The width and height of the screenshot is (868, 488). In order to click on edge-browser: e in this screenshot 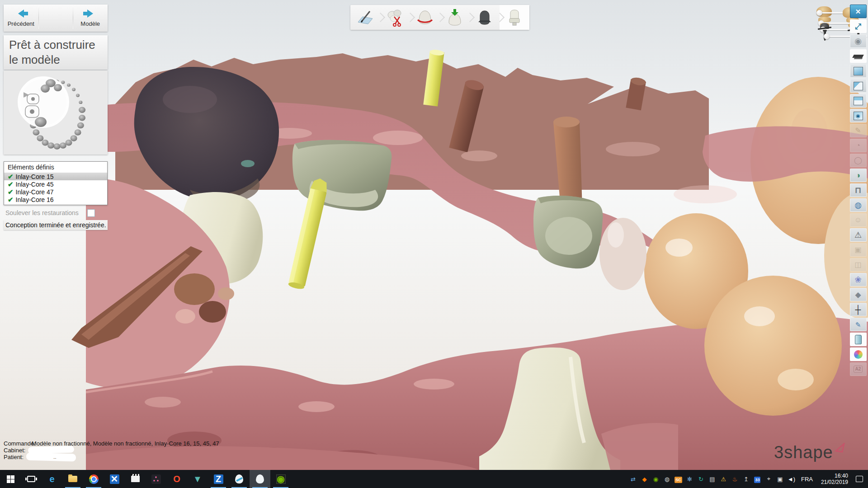, I will do `click(52, 479)`.